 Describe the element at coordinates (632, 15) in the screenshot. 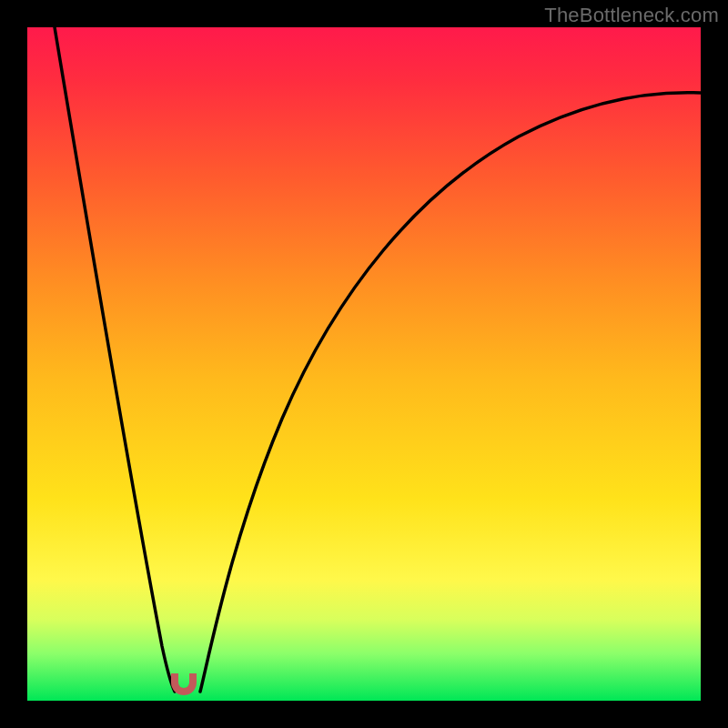

I see `watermark-text: TheBottleneck.com` at that location.